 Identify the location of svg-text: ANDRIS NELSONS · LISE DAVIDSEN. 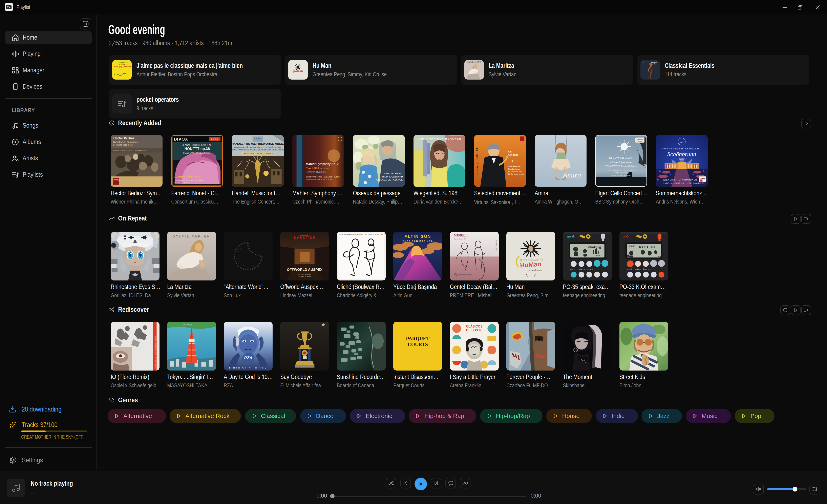
(684, 183).